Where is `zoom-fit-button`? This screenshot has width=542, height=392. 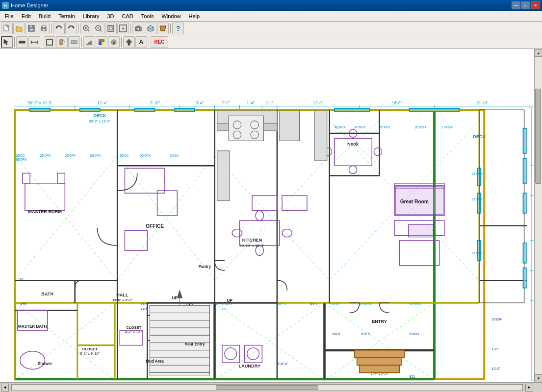 zoom-fit-button is located at coordinates (111, 28).